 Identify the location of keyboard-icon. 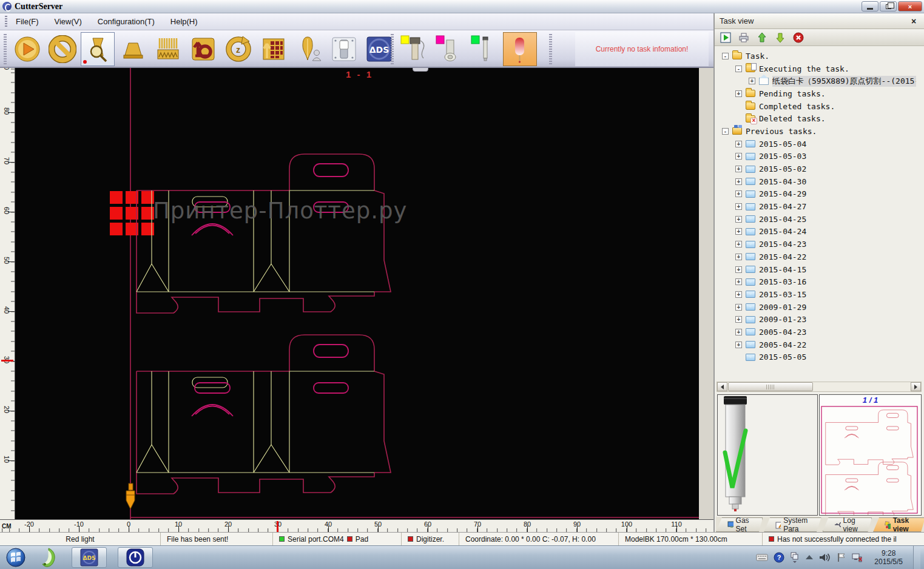
(762, 557).